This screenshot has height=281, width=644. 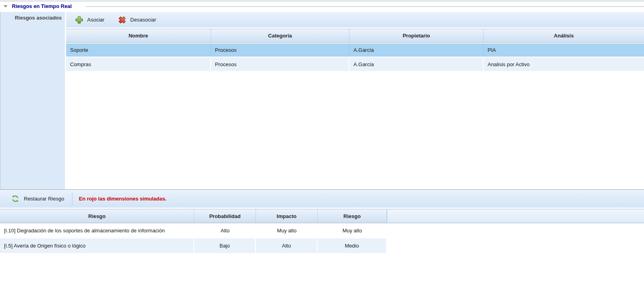 What do you see at coordinates (139, 50) in the screenshot?
I see `cell-nombre: Soporte` at bounding box center [139, 50].